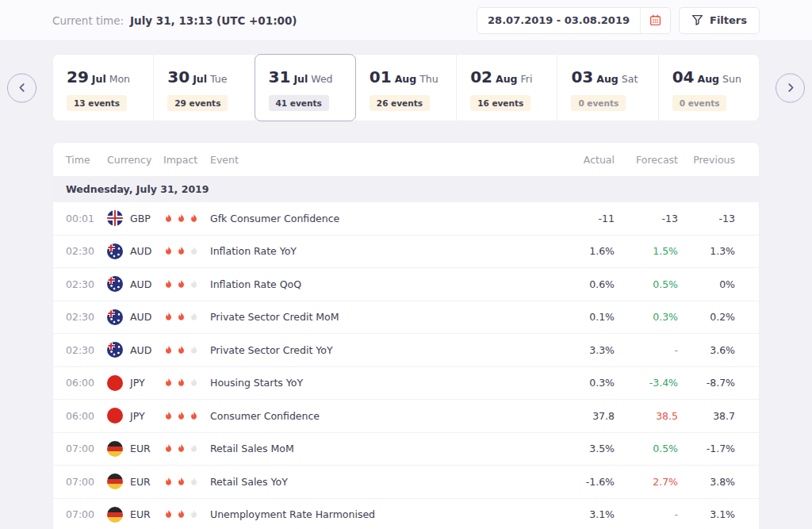 The height and width of the screenshot is (529, 812). Describe the element at coordinates (406, 87) in the screenshot. I see `day-tab: 01AugThu 26 events` at that location.